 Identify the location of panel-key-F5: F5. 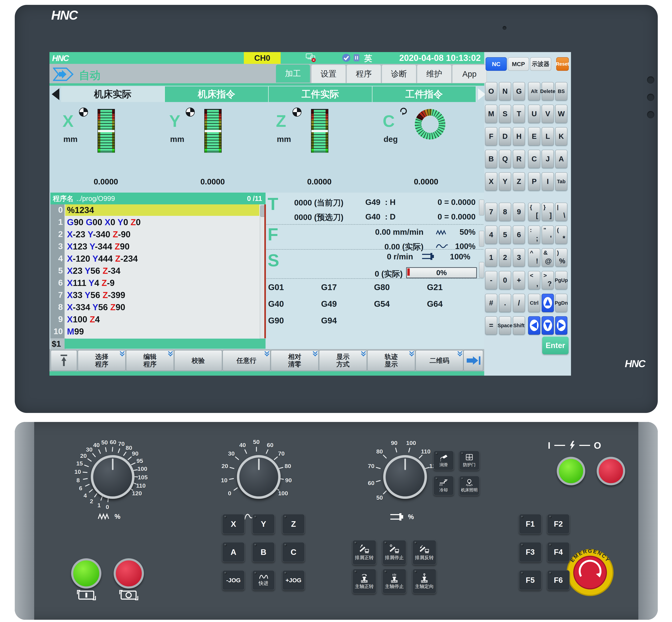
(530, 580).